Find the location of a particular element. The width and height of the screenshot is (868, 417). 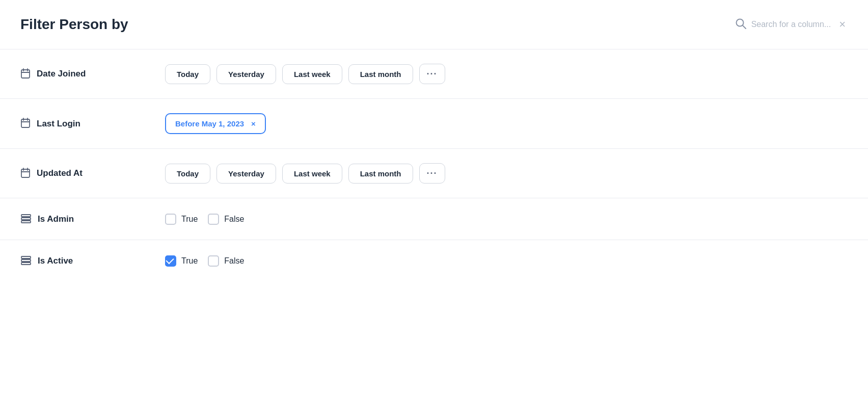

field-name-is_admin: Is Admin is located at coordinates (56, 219).